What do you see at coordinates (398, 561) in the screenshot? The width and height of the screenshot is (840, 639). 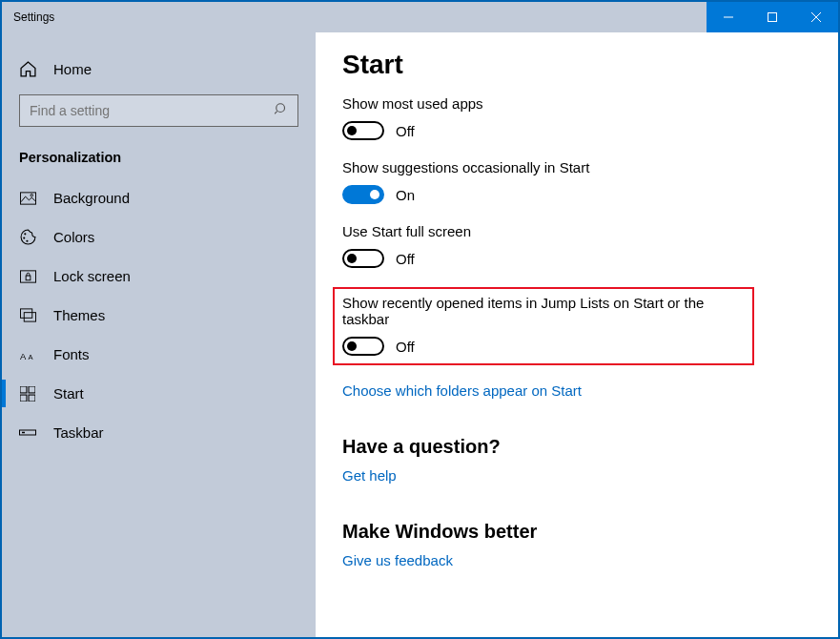 I see `feedback-link: Give us feedback` at bounding box center [398, 561].